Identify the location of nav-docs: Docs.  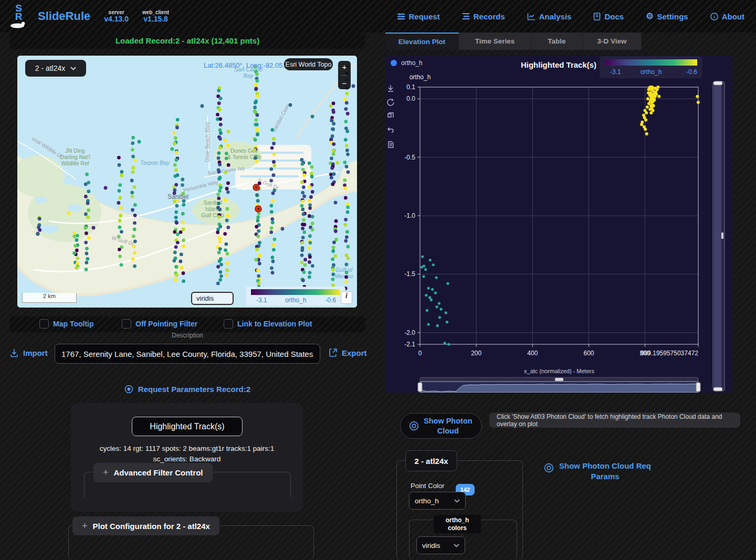
(608, 17).